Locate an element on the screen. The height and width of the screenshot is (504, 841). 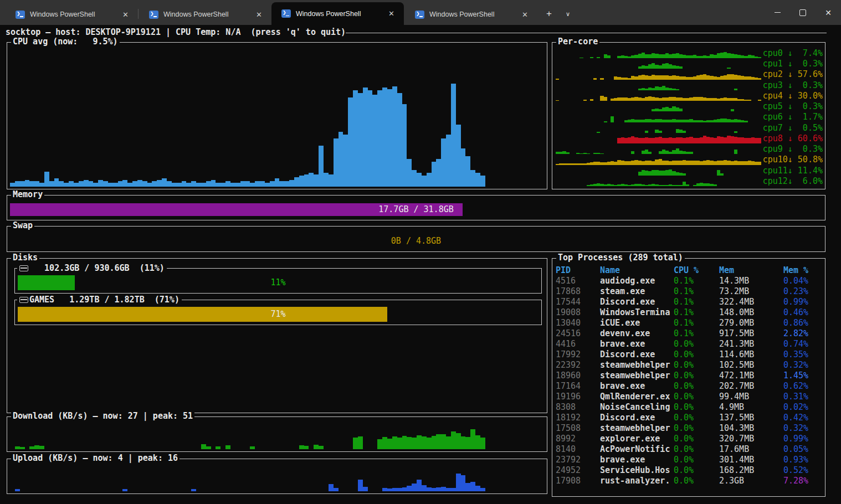
process-column-header: Name is located at coordinates (637, 270).